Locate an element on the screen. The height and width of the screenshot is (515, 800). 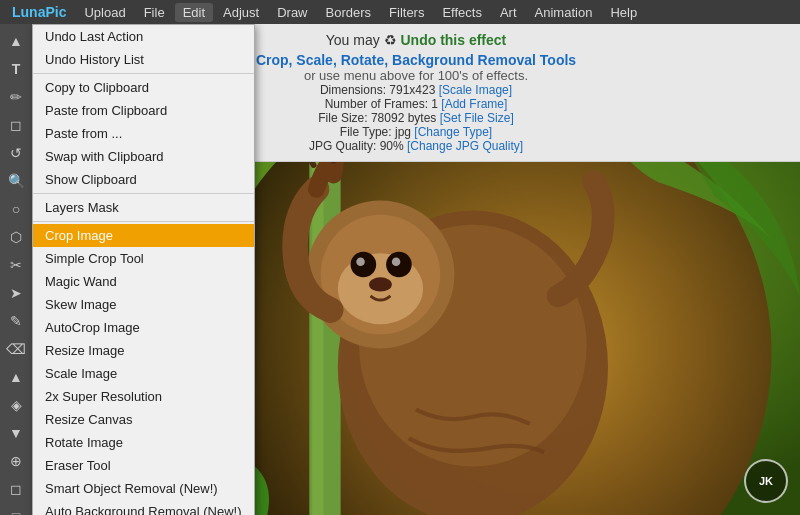
menu-filters: Filters is located at coordinates (406, 12).